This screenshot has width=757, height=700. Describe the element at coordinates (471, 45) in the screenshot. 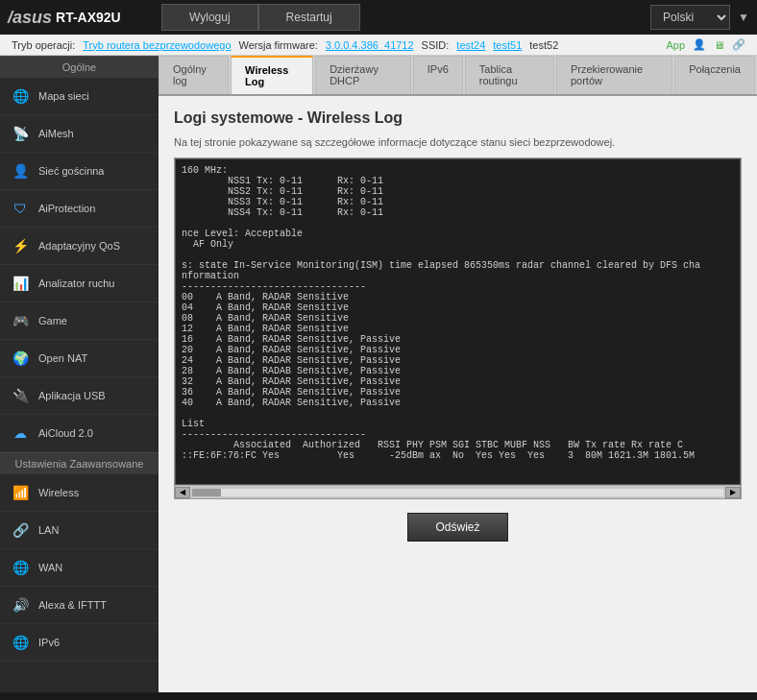

I see `ssid-test24: test24` at that location.